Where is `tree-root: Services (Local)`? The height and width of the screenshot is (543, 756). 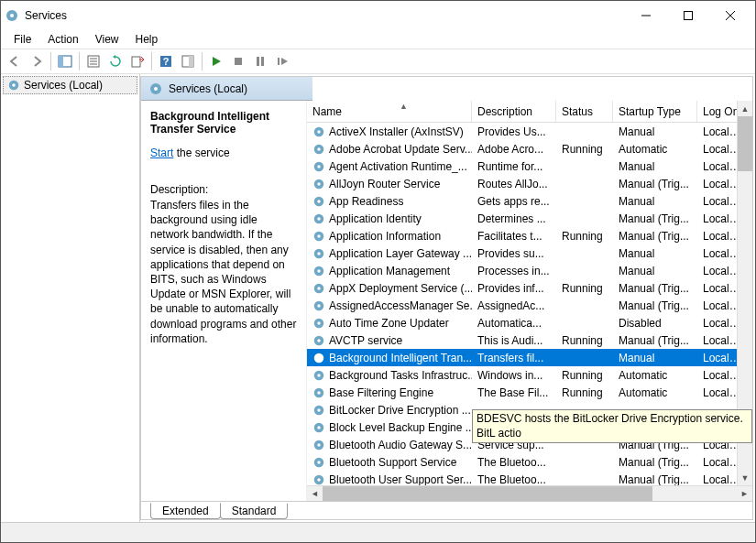
tree-root: Services (Local) is located at coordinates (70, 85).